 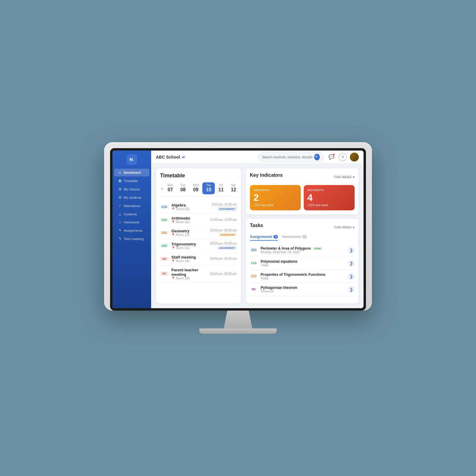 I want to click on schedule-list: 11G Algebra 📍Room 201 8:00 am- 10:00 am …, so click(x=198, y=250).